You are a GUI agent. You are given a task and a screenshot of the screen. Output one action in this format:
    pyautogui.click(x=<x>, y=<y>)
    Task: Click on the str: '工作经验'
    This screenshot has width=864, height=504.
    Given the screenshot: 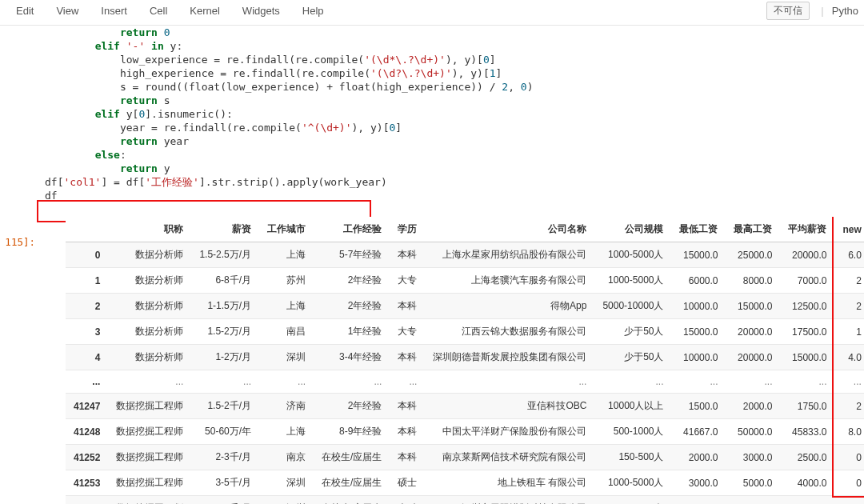 What is the action you would take?
    pyautogui.click(x=172, y=182)
    